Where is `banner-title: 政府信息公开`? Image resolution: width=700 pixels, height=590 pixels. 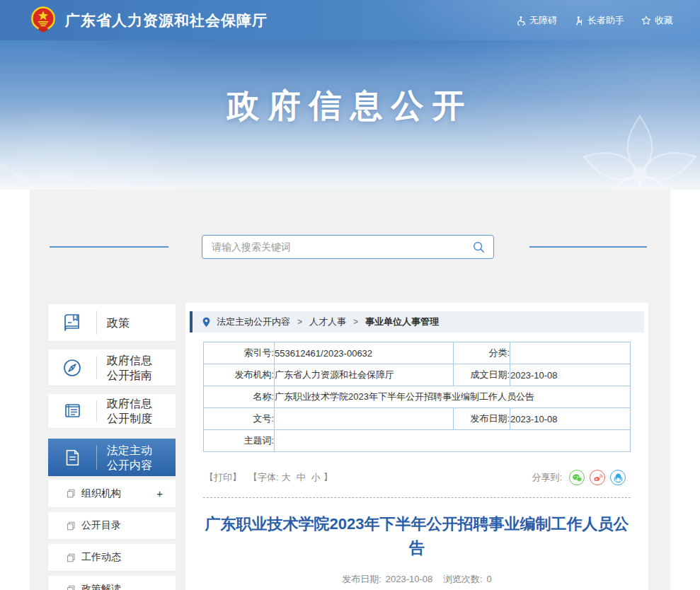 banner-title: 政府信息公开 is located at coordinates (350, 106).